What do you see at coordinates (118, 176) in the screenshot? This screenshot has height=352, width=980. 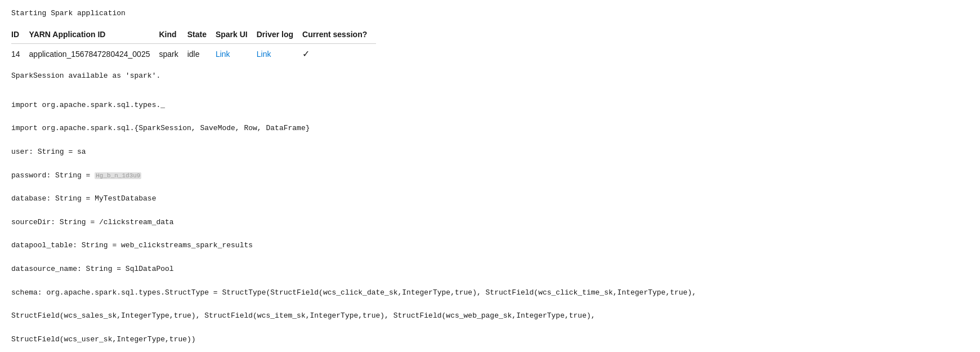 I see `password-redacted: Hg_b_n_1d3u9` at bounding box center [118, 176].